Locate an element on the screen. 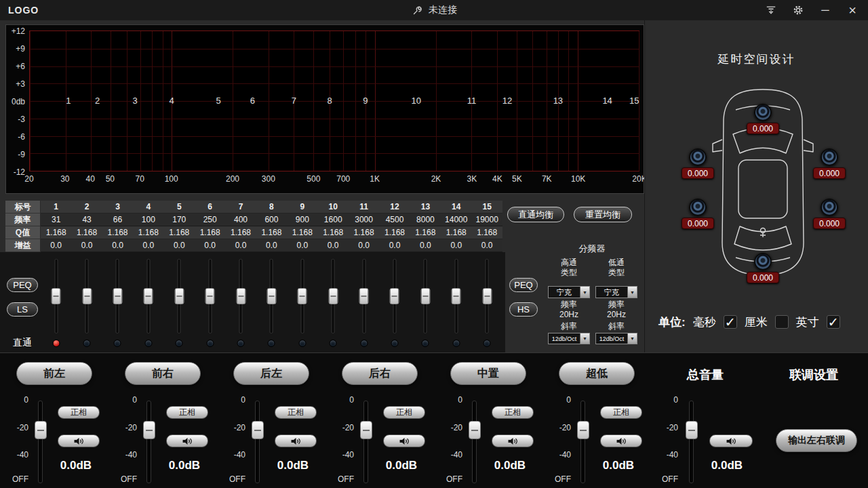  reset-eq-button: 重置均衡 is located at coordinates (603, 214).